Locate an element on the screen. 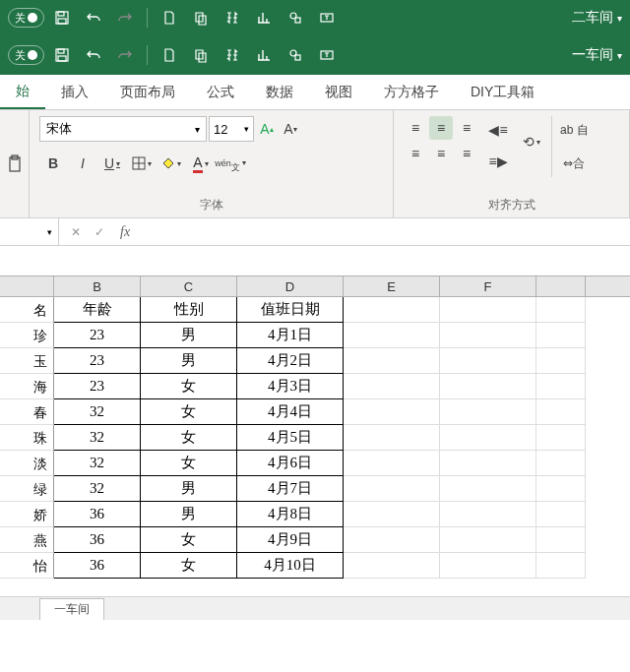 The height and width of the screenshot is (672, 630). row-header: 燕 is located at coordinates (28, 540).